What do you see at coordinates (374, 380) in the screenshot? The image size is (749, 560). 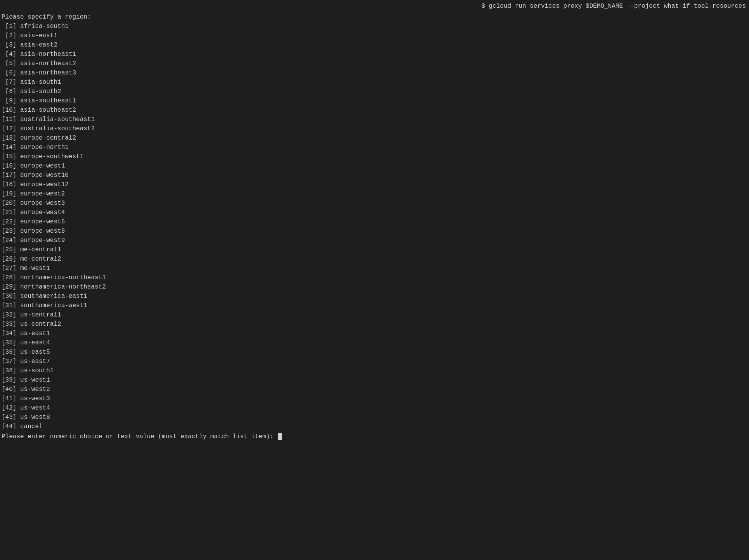 I see `region-item: [39] us-west1` at bounding box center [374, 380].